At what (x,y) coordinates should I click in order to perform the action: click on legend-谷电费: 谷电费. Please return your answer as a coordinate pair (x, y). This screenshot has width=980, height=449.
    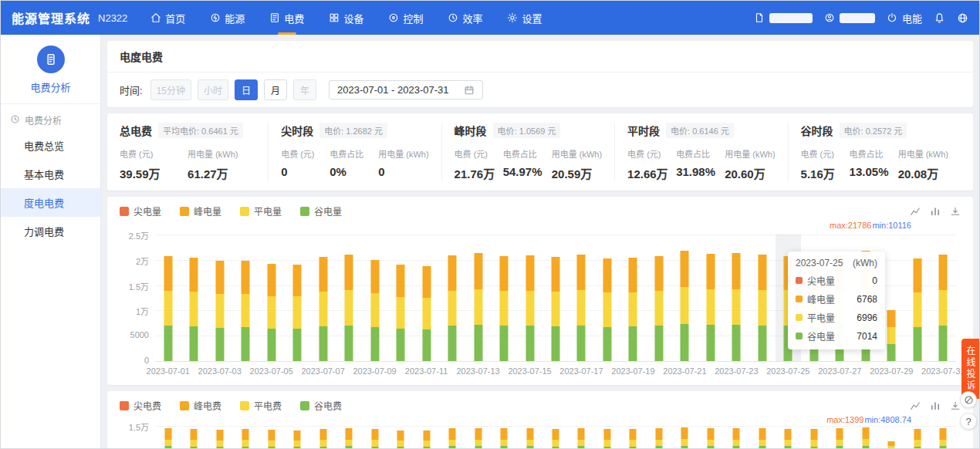
    Looking at the image, I should click on (321, 406).